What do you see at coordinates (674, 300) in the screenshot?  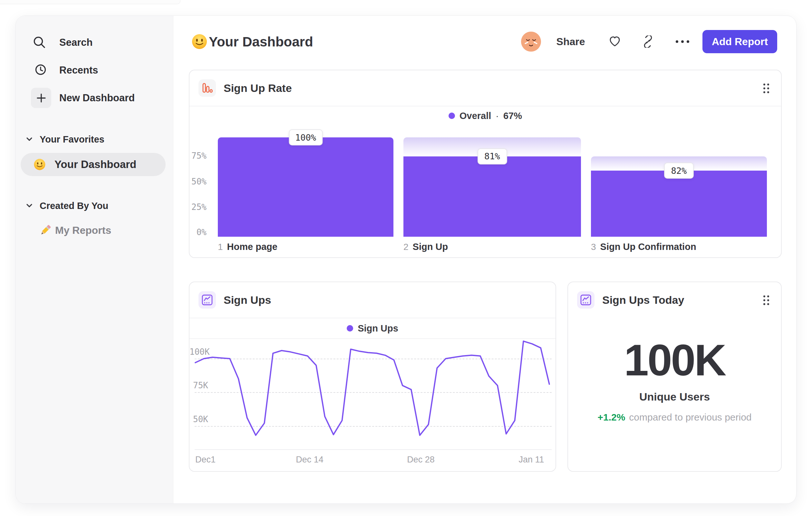 I see `card-header: Sign Ups Today` at bounding box center [674, 300].